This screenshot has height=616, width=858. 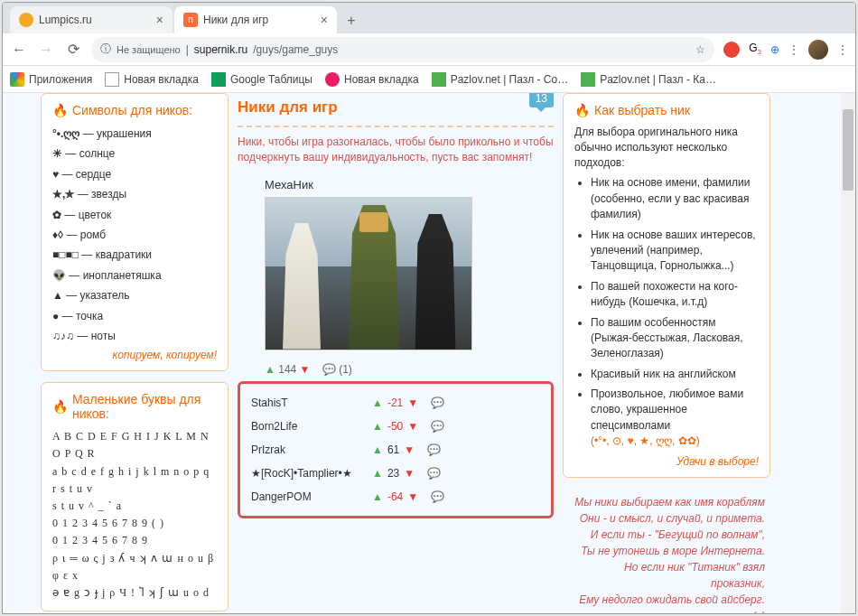 I want to click on url-bar: ⓘ Не защищено | supernik.ru/guys/game_gu…, so click(x=403, y=50).